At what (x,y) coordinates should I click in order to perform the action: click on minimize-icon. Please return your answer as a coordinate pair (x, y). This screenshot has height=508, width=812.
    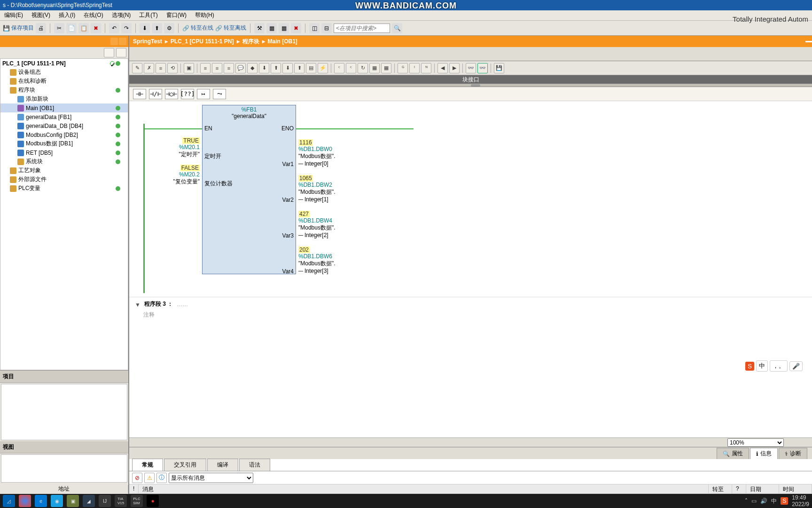
    Looking at the image, I should click on (809, 41).